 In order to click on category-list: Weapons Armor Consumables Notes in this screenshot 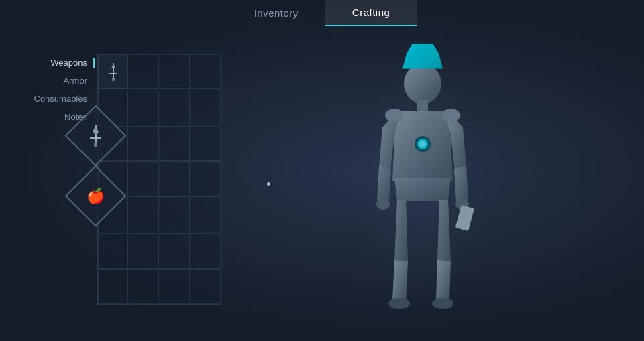, I will do `click(54, 90)`.